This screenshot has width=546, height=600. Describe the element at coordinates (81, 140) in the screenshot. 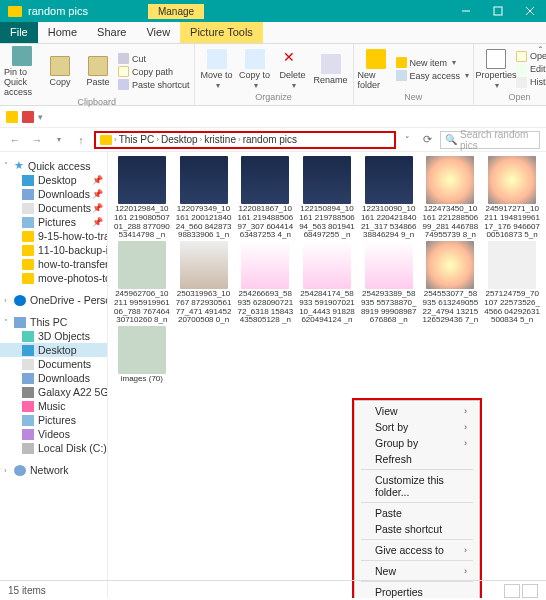

I see `up-button: ↑` at that location.